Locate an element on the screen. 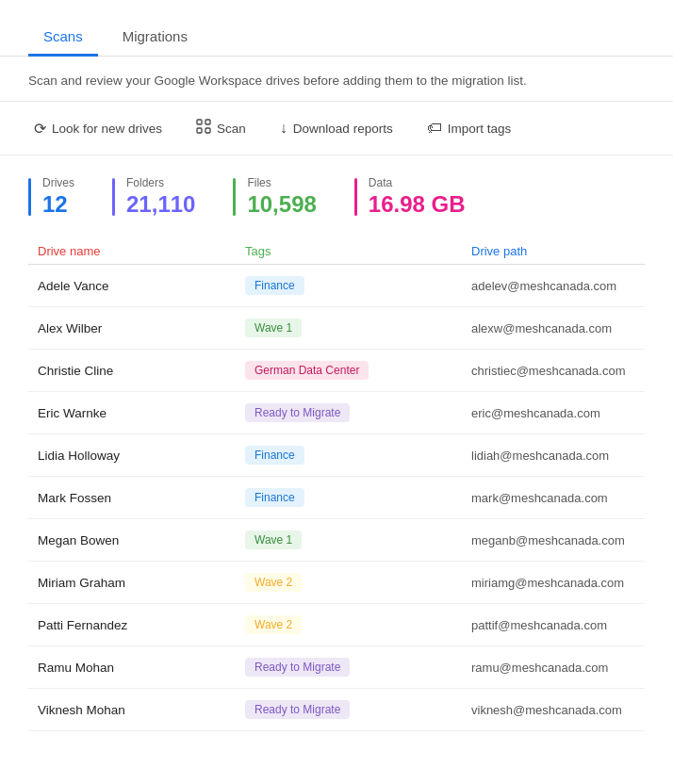  stat-folders-bar is located at coordinates (113, 197).